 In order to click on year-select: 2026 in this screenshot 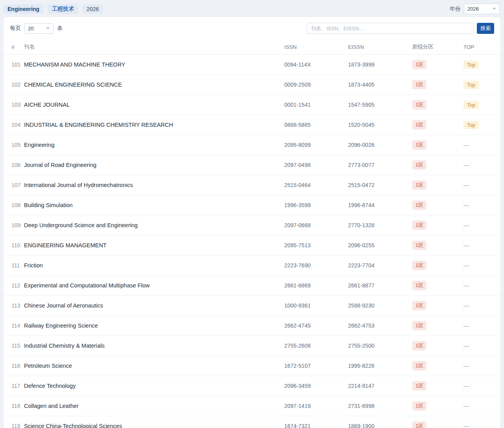, I will do `click(482, 9)`.